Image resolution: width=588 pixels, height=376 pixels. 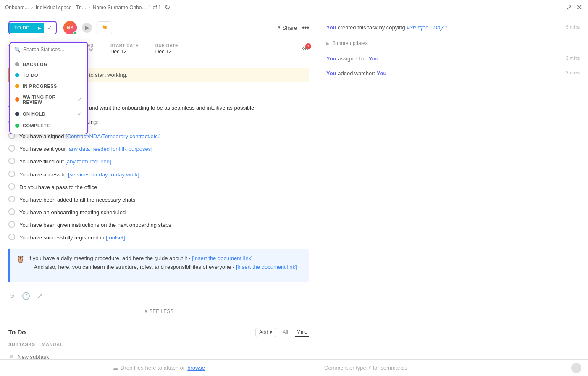 What do you see at coordinates (49, 75) in the screenshot?
I see `status-item-todo: TO DO` at bounding box center [49, 75].